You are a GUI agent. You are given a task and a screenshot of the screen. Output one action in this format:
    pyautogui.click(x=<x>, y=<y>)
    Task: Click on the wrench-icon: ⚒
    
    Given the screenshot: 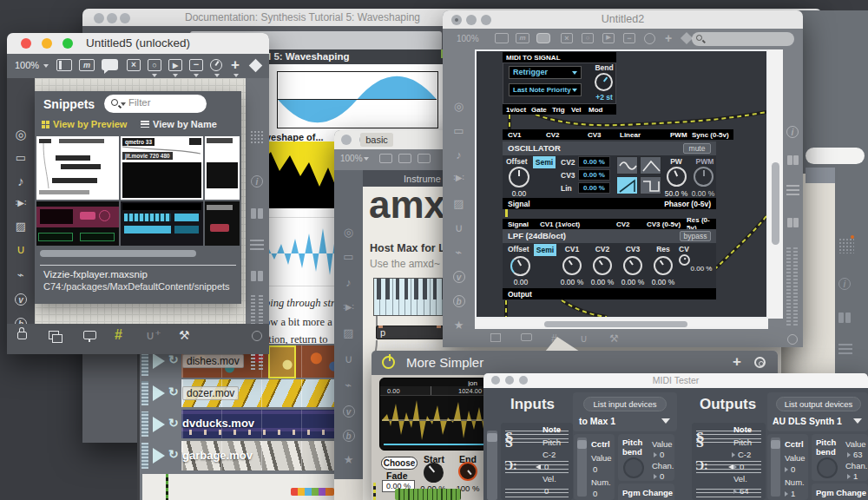 What is the action you would take?
    pyautogui.click(x=615, y=339)
    